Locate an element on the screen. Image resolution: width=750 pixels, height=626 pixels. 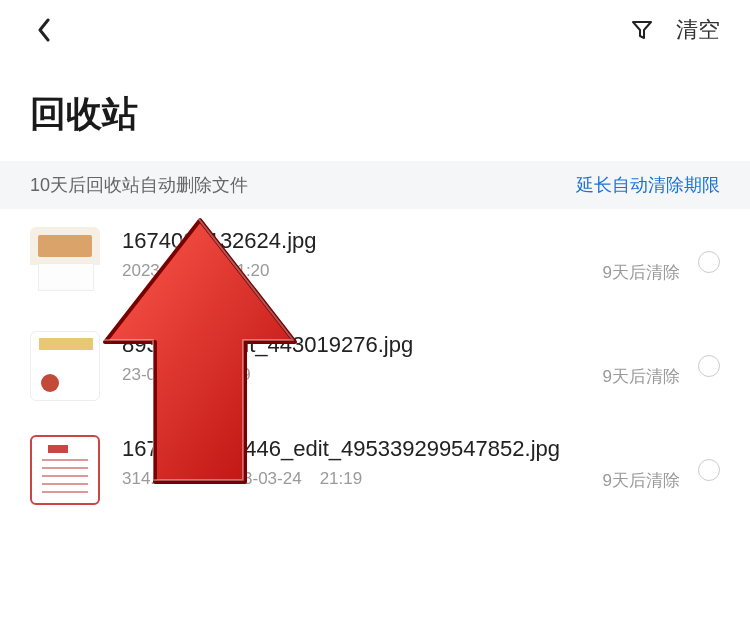
file-meta: 1674958944446_edit_495339299547852.jpg 3… is located at coordinates (390, 464).